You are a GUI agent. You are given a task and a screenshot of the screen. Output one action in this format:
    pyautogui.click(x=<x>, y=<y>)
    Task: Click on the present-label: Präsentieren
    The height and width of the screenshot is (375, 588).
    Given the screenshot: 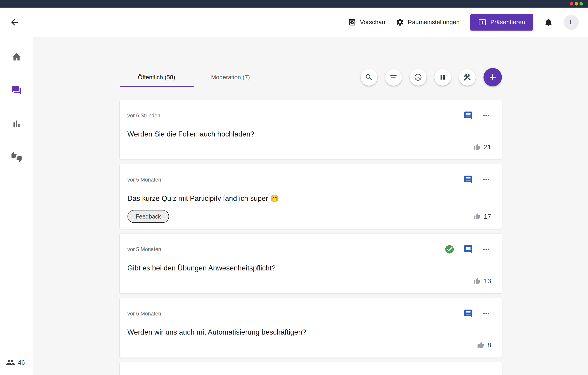 What is the action you would take?
    pyautogui.click(x=508, y=22)
    